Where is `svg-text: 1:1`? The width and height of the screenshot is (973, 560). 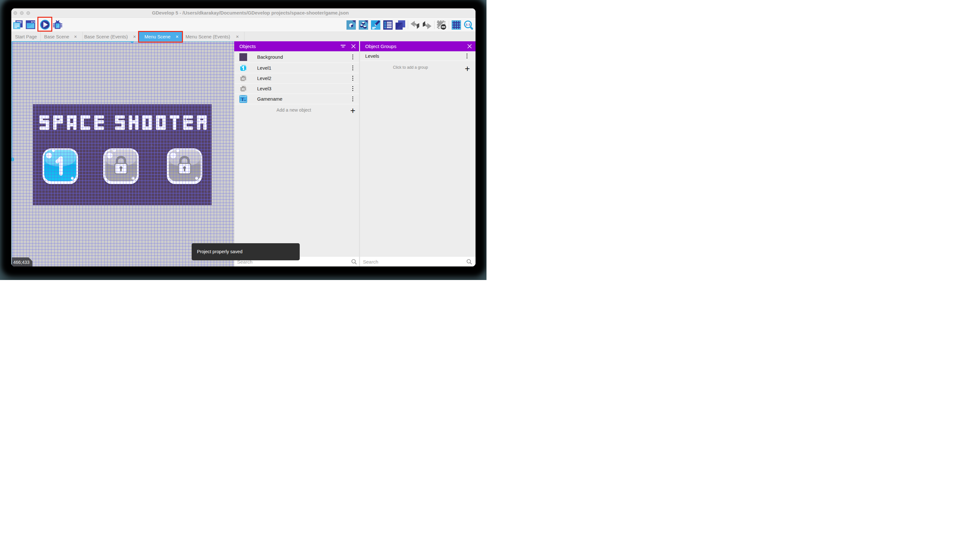
svg-text: 1:1 is located at coordinates (468, 25).